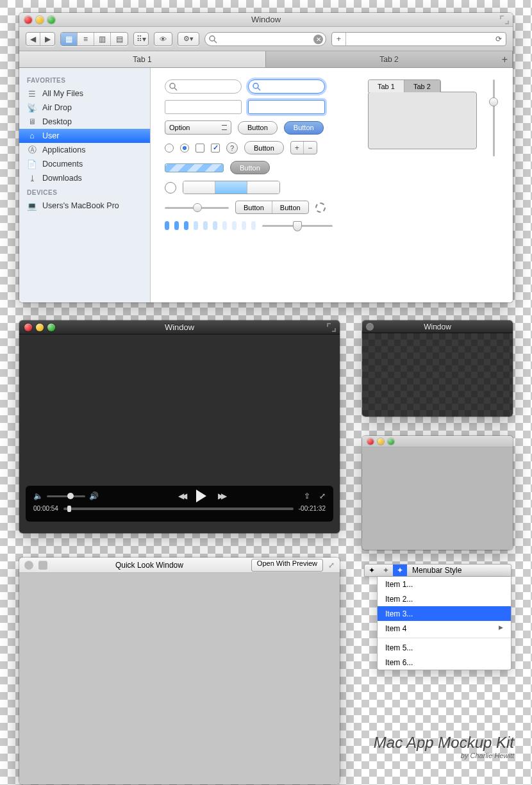 The height and width of the screenshot is (785, 532). What do you see at coordinates (85, 122) in the screenshot?
I see `sidebar-item-desktop: 🖥Desktop` at bounding box center [85, 122].